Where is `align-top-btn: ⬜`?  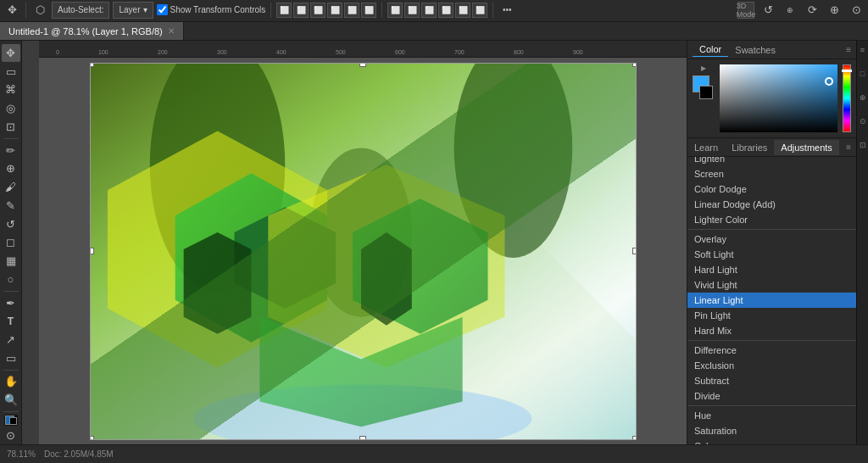
align-top-btn: ⬜ is located at coordinates (335, 10).